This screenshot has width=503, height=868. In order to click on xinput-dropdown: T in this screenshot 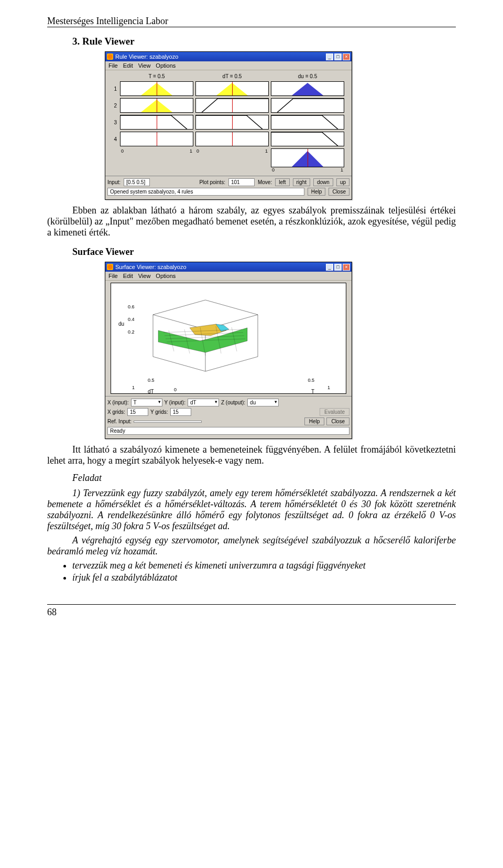, I will do `click(147, 403)`.